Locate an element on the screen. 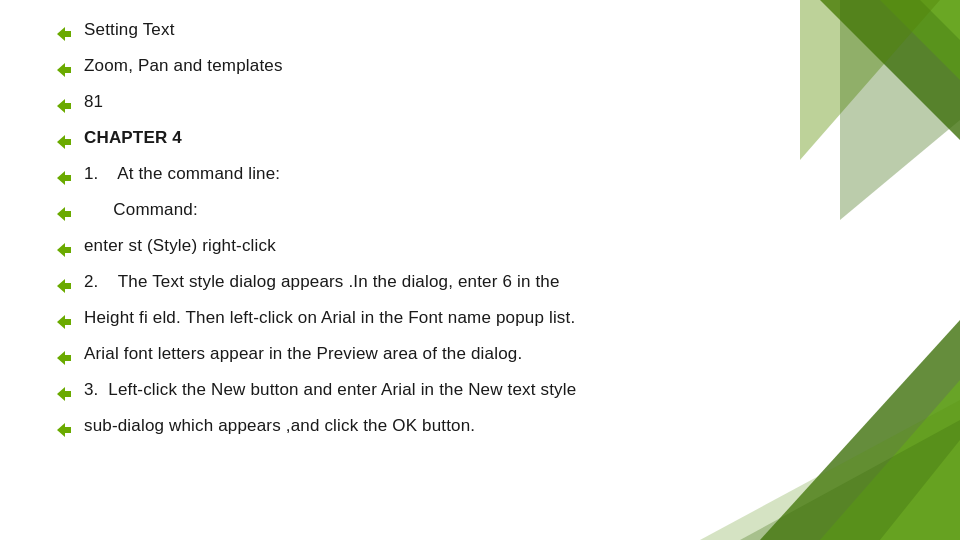 This screenshot has width=960, height=540. bullet-text: Command: is located at coordinates (141, 210).